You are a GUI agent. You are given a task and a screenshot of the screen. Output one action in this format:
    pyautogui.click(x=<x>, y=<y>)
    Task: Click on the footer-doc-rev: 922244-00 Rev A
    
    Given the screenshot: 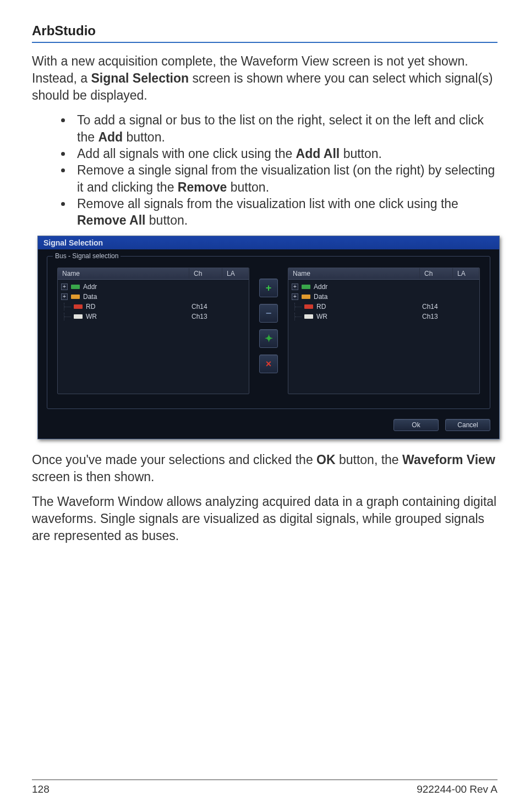 What is the action you would take?
    pyautogui.click(x=457, y=789)
    